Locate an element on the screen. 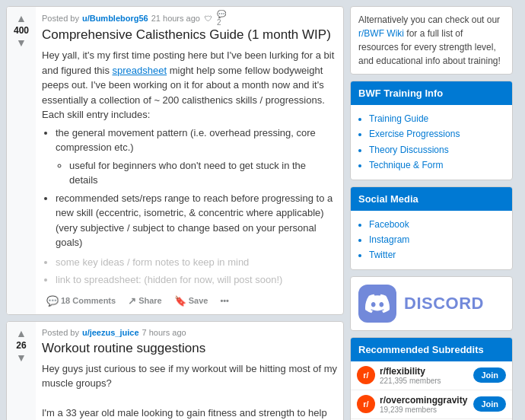 This screenshot has height=420, width=525. vote-count-1: 400 is located at coordinates (21, 30).